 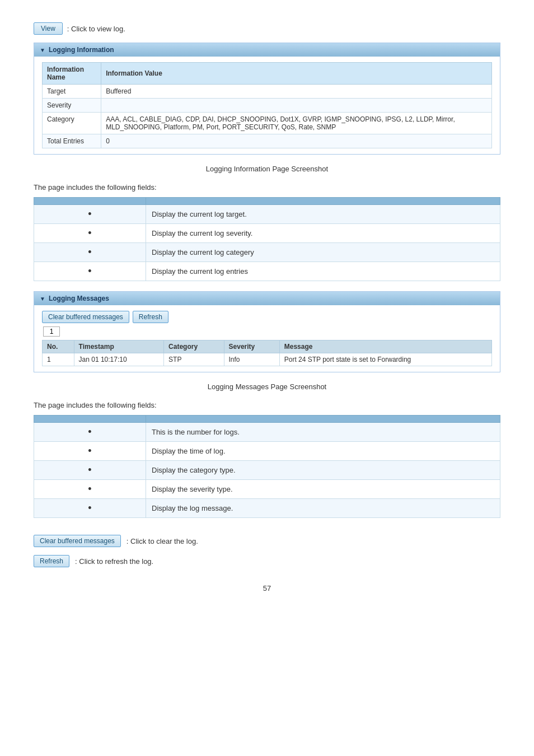 What do you see at coordinates (82, 50) in the screenshot?
I see `logging-info-title: Logging Information` at bounding box center [82, 50].